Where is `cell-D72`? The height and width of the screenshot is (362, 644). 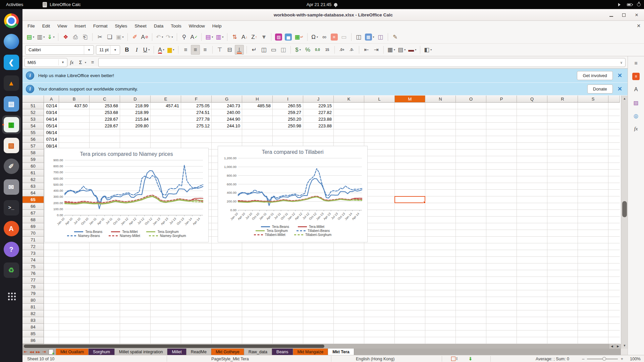
cell-D72 is located at coordinates (136, 247).